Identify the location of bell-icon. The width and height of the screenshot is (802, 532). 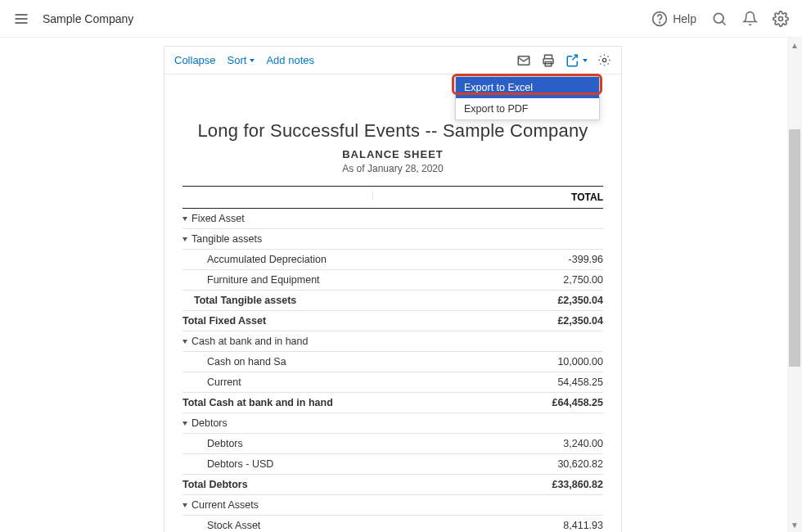
(750, 18).